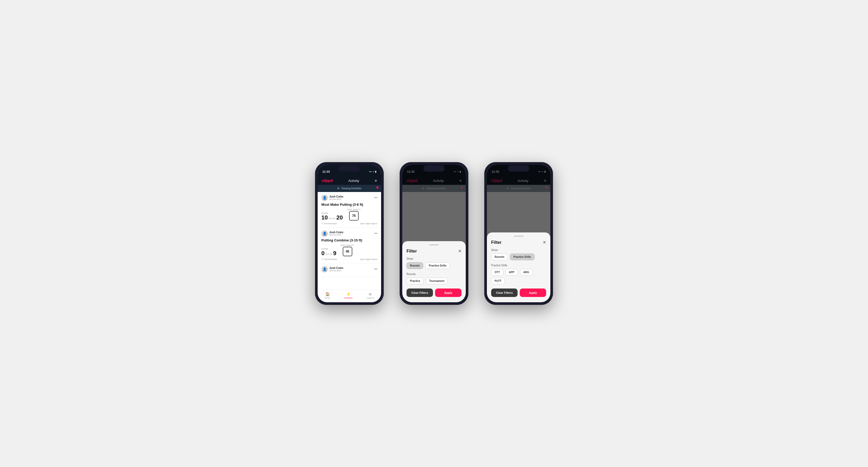  Describe the element at coordinates (498, 281) in the screenshot. I see `pill-putt-3: PUTT` at that location.